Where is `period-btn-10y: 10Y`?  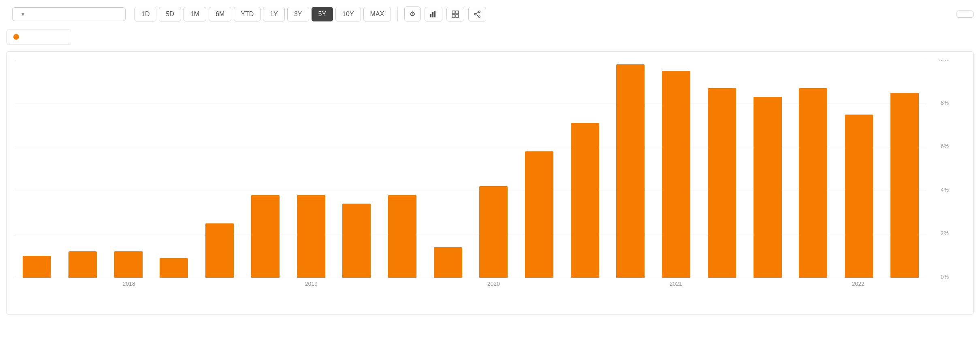 period-btn-10y: 10Y is located at coordinates (348, 14).